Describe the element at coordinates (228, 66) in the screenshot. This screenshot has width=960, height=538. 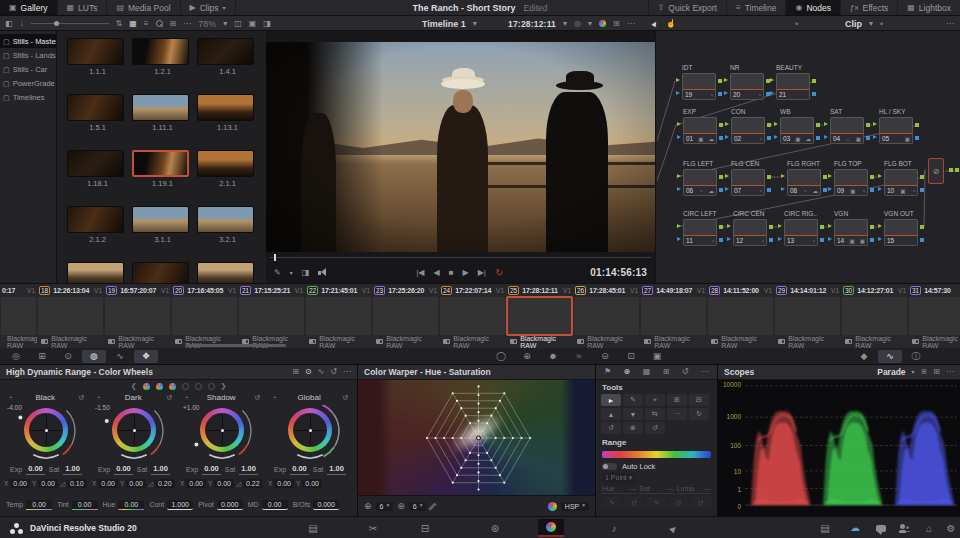
I see `gallery-still-1.4.1: 1.4.1` at that location.